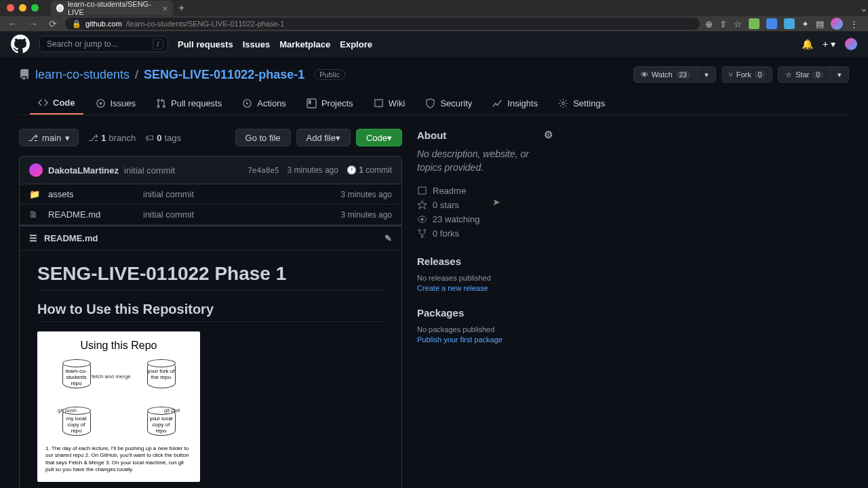 This screenshot has width=868, height=488. I want to click on reload-button: ⟳, so click(53, 24).